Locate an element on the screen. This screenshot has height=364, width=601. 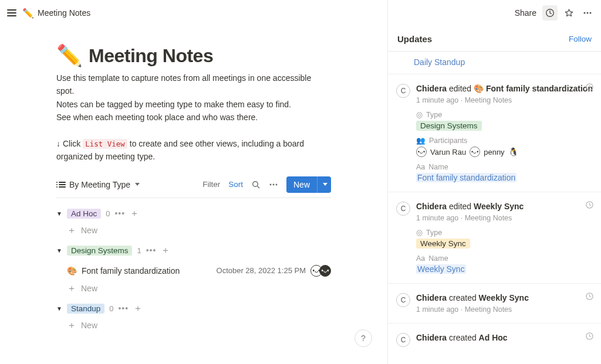
group-tag-standup: Standup is located at coordinates (86, 308).